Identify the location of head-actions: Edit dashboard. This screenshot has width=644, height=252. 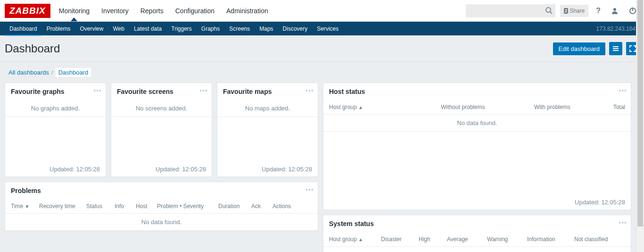
(596, 49).